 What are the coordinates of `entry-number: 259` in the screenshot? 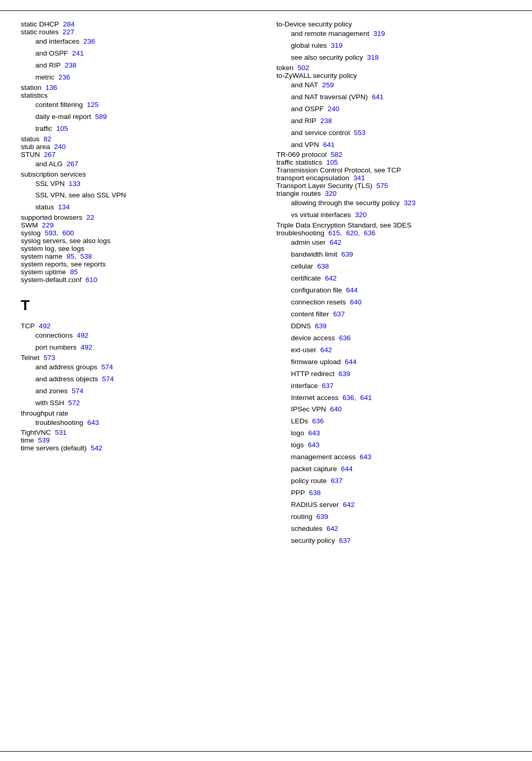 It's located at (327, 85).